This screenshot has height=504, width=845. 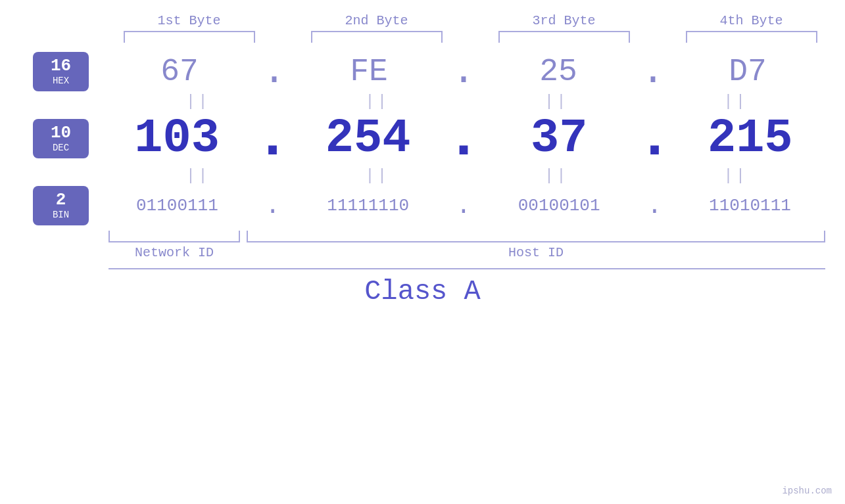 I want to click on bin-base-number: 2, so click(x=61, y=200).